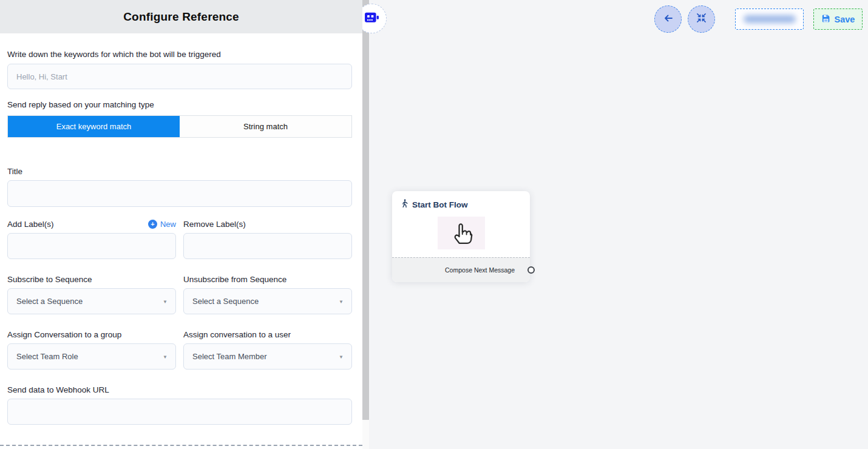 The width and height of the screenshot is (868, 449). What do you see at coordinates (668, 19) in the screenshot?
I see `back-button` at bounding box center [668, 19].